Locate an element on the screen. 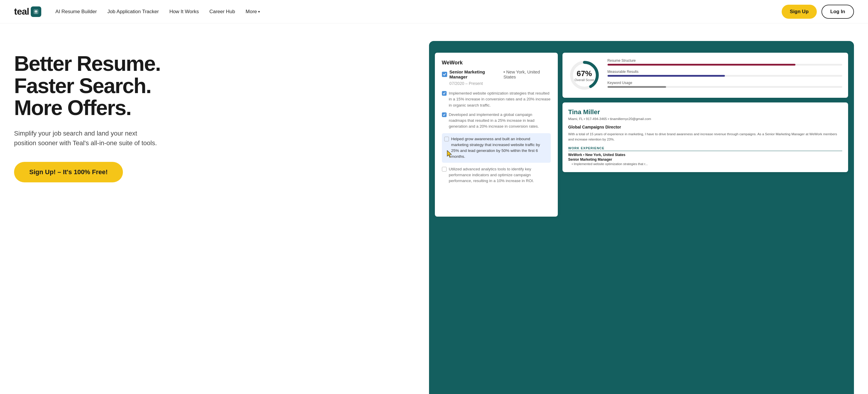 This screenshot has height=394, width=868. chevron-down-icon: ▾ is located at coordinates (259, 12).